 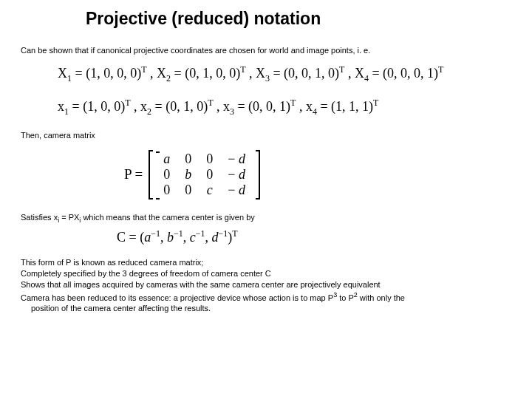 What do you see at coordinates (346, 297) in the screenshot?
I see `concl-line-4b: to P` at bounding box center [346, 297].